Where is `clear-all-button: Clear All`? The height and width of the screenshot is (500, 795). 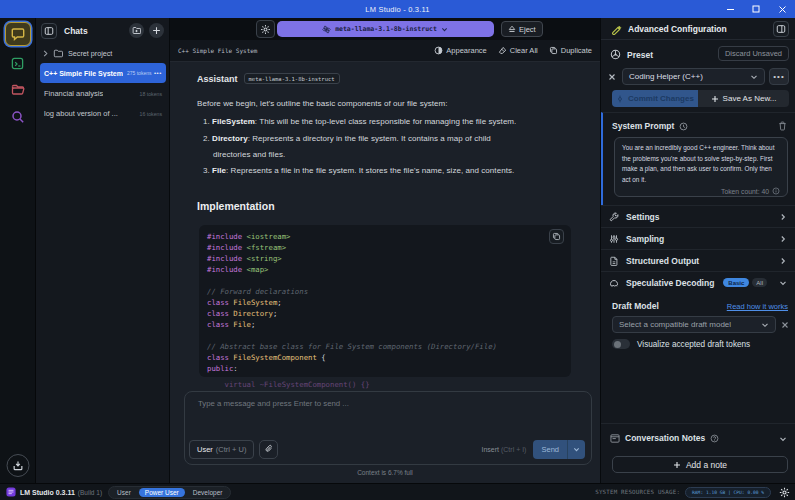
clear-all-button: Clear All is located at coordinates (518, 50).